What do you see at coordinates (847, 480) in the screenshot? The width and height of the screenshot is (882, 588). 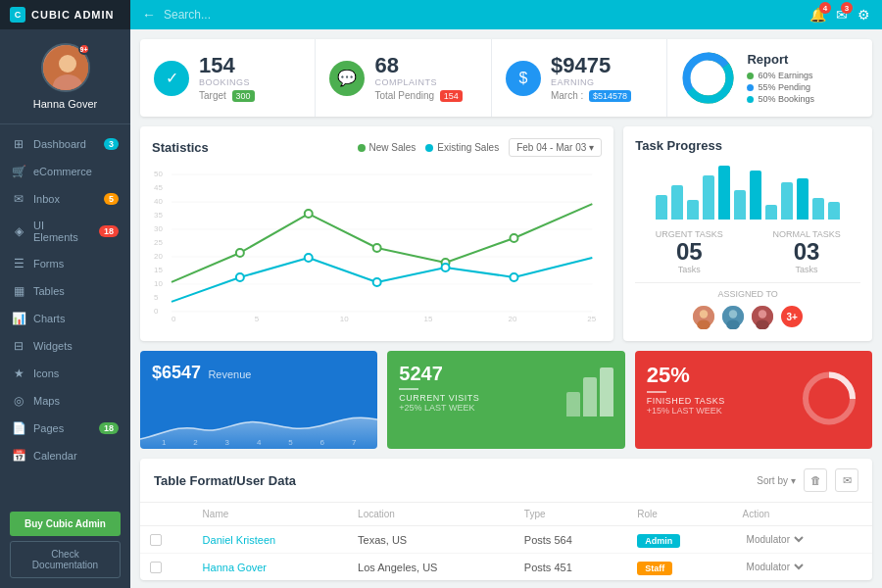 I see `message-table-icon: ✉` at bounding box center [847, 480].